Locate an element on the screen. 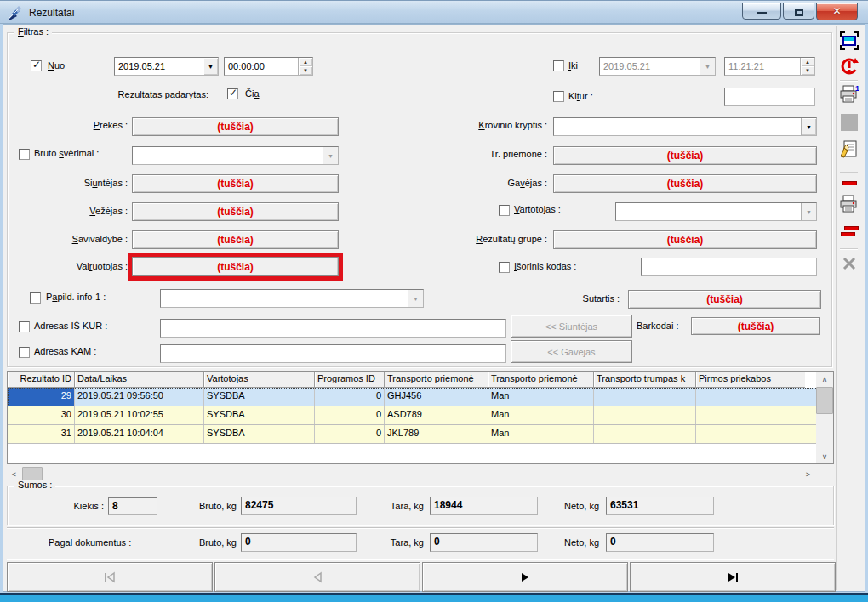  table-row: 30 2019.05.21 10:02:55 SYSDBA 0 ASD789 M… is located at coordinates (420, 416).